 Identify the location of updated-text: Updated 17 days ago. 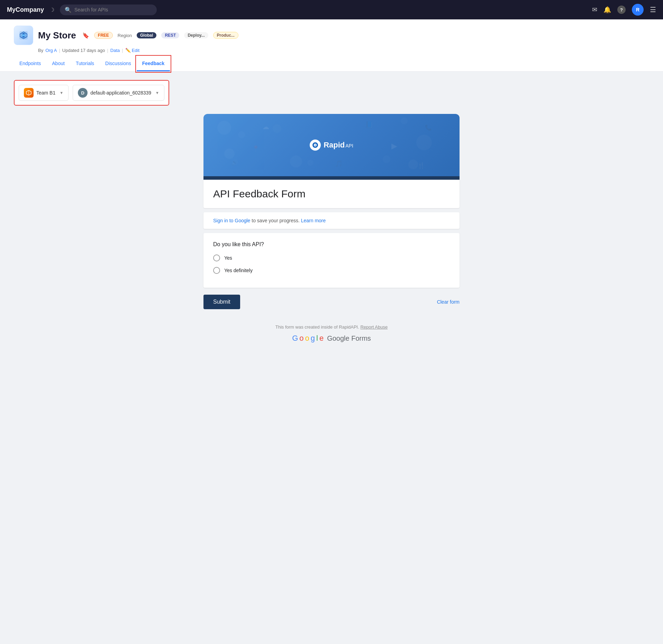
(84, 51).